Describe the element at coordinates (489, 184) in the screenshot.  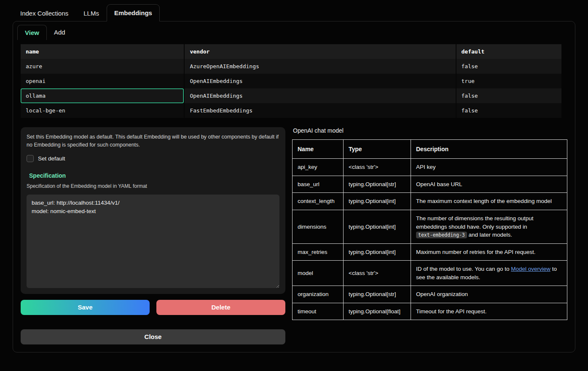
I see `param-description: OpenAI base URL` at that location.